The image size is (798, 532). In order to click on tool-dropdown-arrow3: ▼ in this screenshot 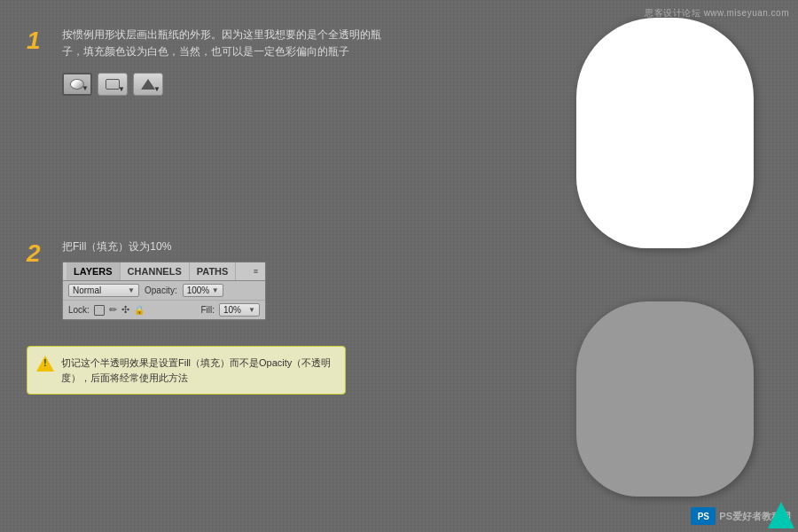, I will do `click(157, 89)`.